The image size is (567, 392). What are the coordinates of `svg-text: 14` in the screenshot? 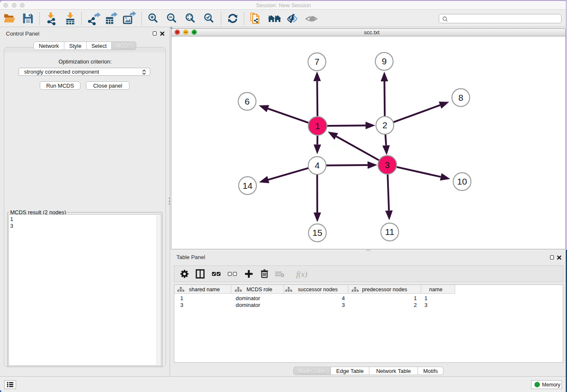 It's located at (248, 185).